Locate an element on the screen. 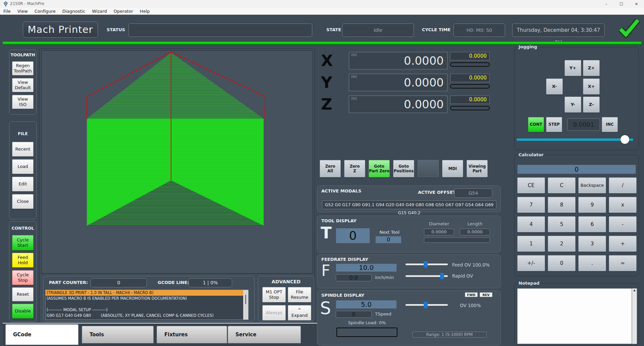 The height and width of the screenshot is (346, 644). jog-y-minus-button: Y- is located at coordinates (573, 105).